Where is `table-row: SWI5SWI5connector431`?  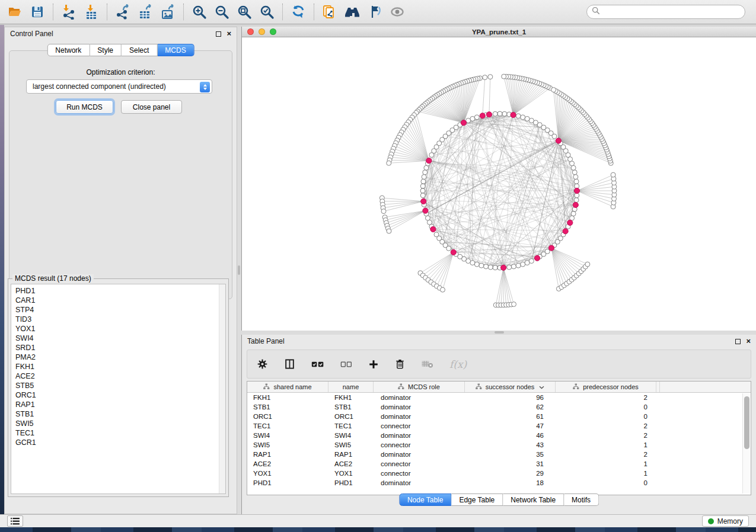 table-row: SWI5SWI5connector431 is located at coordinates (499, 445).